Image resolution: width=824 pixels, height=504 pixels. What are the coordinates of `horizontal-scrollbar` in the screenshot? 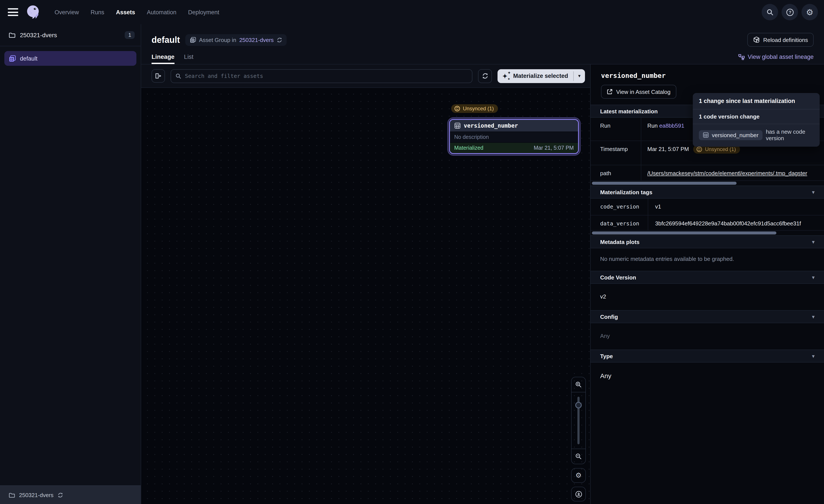 It's located at (707, 233).